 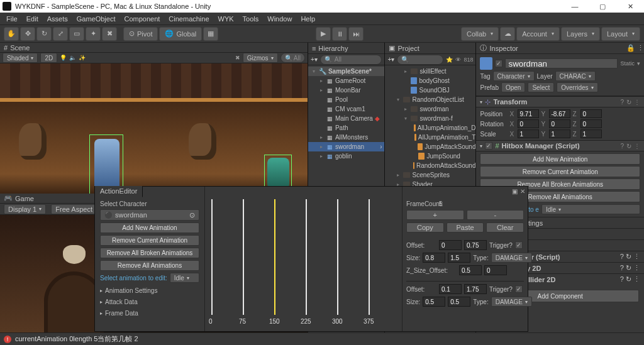 I want to click on layers-menu: Layers, so click(x=580, y=34).